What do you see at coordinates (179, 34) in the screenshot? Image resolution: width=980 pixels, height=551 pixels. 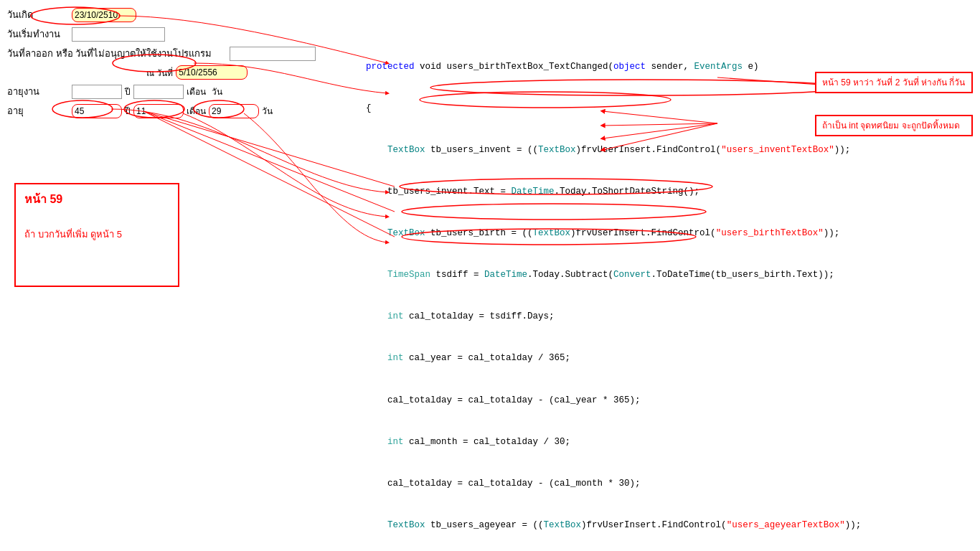 I see `start-work-row: วันเริ่มทำงาน` at bounding box center [179, 34].